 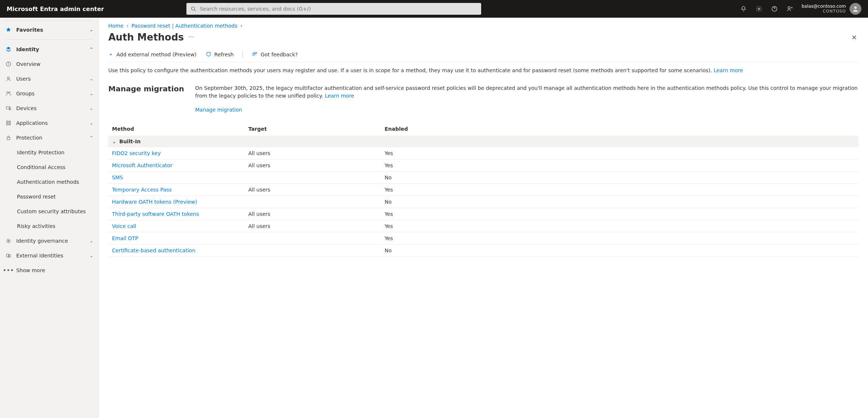 I want to click on sidebar-item-conditional-access: Conditional Access, so click(x=49, y=167).